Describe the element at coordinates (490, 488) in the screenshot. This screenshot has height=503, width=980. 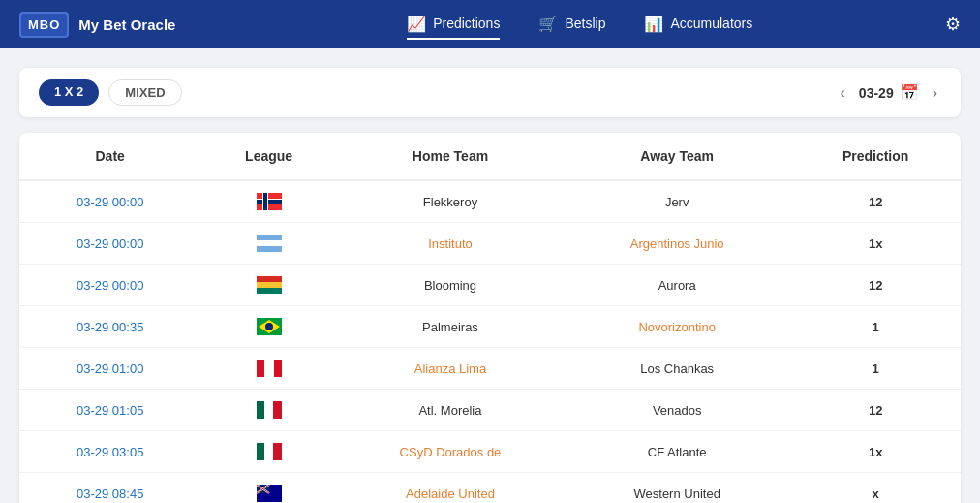
I see `table-row: 03-29 08:45 Adelaide United Western Unit…` at that location.